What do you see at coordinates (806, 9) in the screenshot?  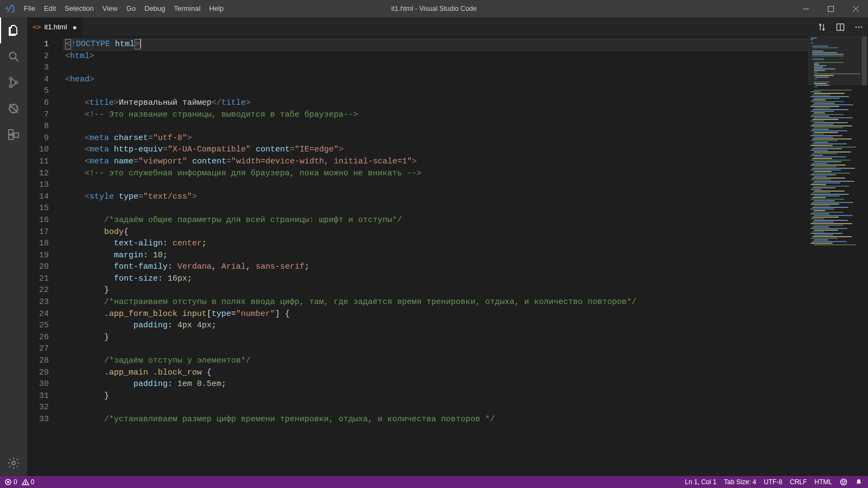 I see `minimize-button` at bounding box center [806, 9].